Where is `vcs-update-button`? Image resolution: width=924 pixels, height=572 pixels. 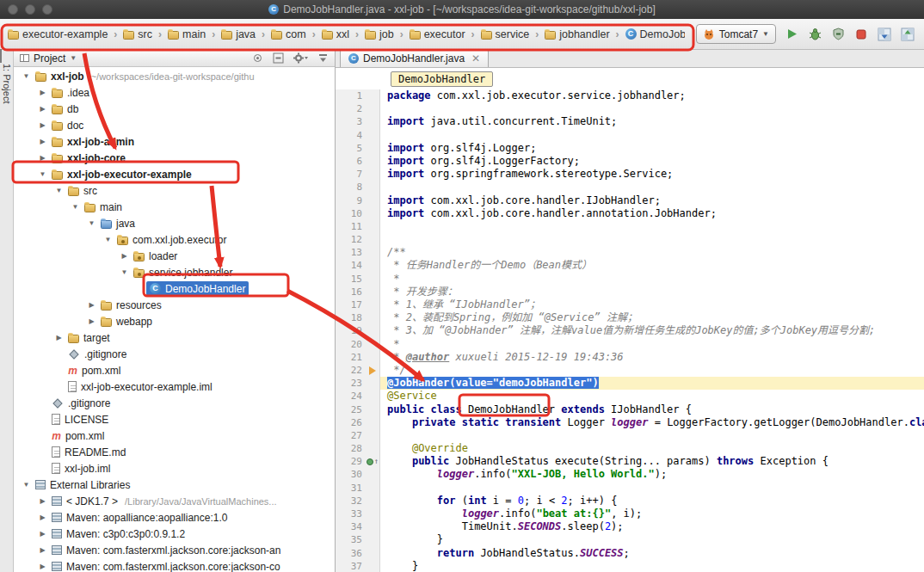 vcs-update-button is located at coordinates (884, 34).